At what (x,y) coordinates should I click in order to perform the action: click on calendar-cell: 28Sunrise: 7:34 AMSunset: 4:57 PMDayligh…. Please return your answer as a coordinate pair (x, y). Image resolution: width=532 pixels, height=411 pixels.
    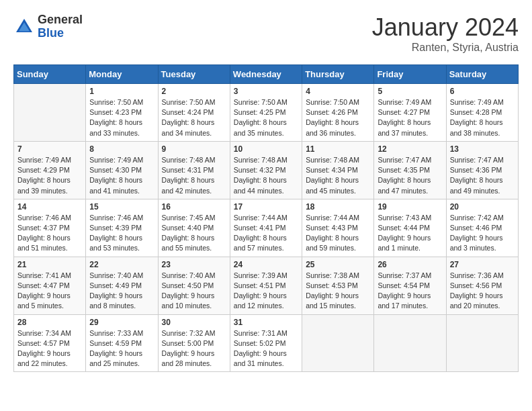
    Looking at the image, I should click on (50, 343).